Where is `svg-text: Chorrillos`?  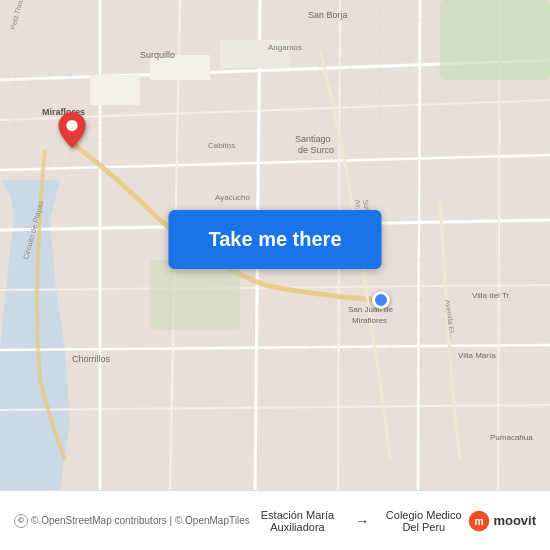
svg-text: Chorrillos is located at coordinates (92, 359).